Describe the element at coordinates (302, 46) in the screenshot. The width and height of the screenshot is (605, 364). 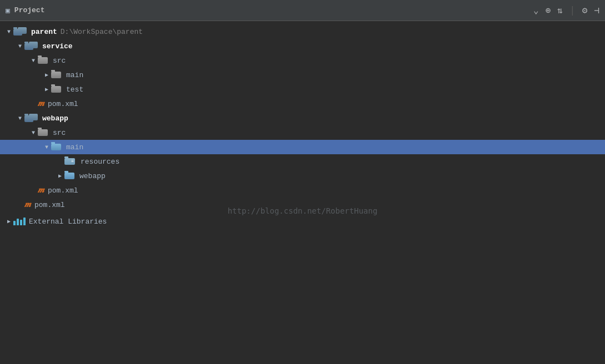
I see `tree-item-service: service` at that location.